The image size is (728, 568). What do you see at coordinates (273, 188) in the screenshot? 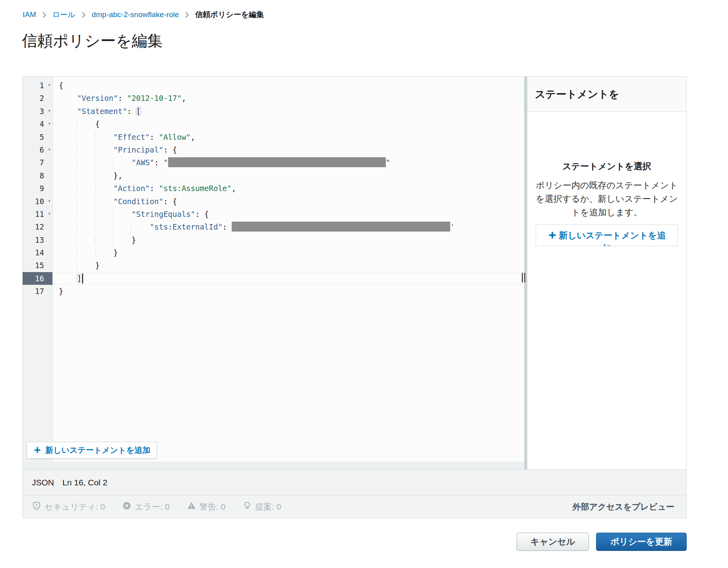
I see `code-line: 9 "Action": "sts:AssumeRole",` at bounding box center [273, 188].